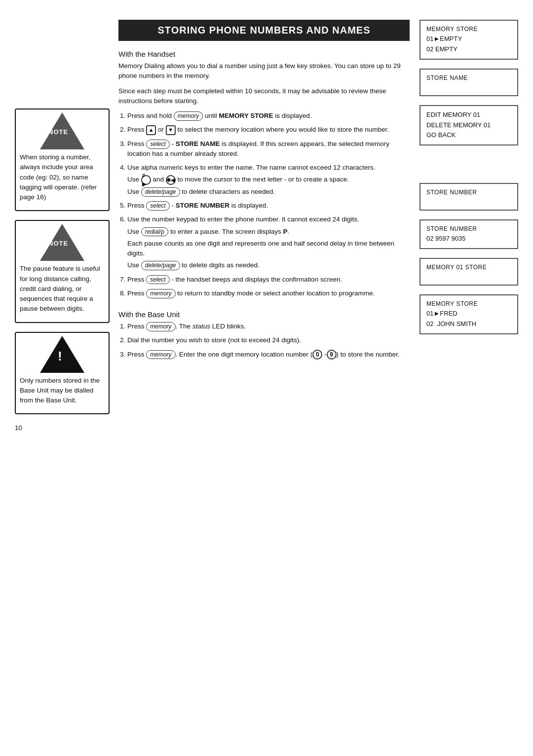 The width and height of the screenshot is (533, 756). I want to click on base-steps: Press memory. The status LED blinks. Dia…, so click(264, 340).